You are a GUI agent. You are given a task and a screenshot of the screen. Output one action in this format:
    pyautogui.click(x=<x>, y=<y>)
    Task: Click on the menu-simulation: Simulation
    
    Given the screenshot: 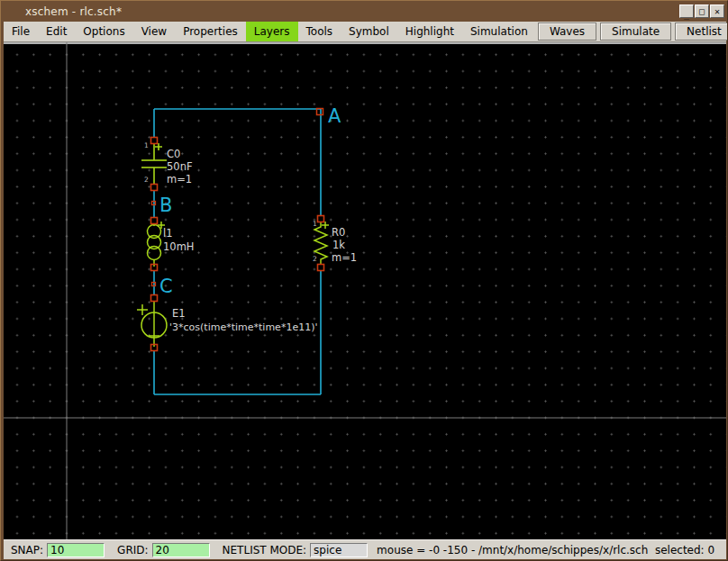 What is the action you would take?
    pyautogui.click(x=499, y=32)
    